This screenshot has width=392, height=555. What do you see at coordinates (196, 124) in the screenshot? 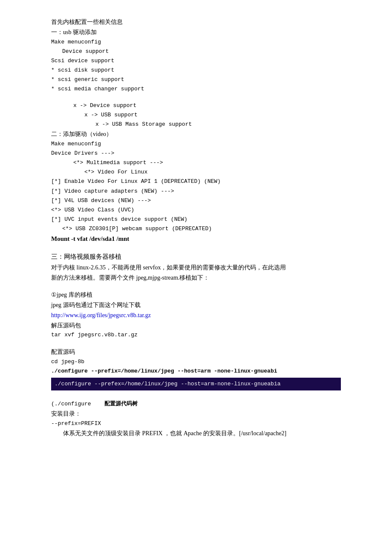
I see `line-usb-3: x -> USB Mass Storage support` at bounding box center [196, 124].